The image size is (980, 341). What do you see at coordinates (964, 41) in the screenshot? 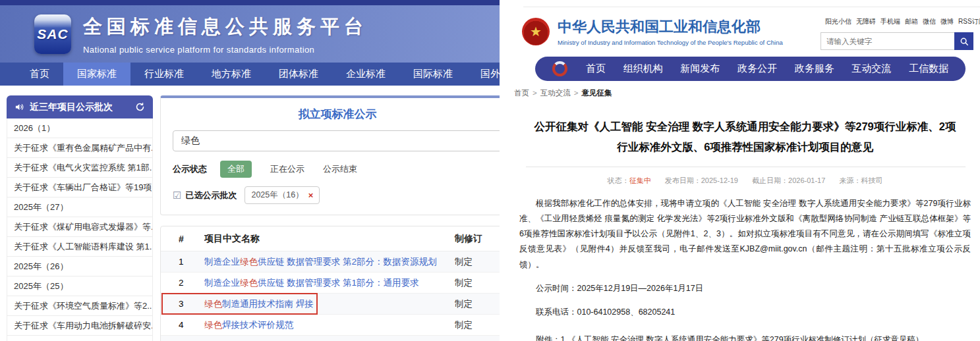
I see `search-icon` at bounding box center [964, 41].